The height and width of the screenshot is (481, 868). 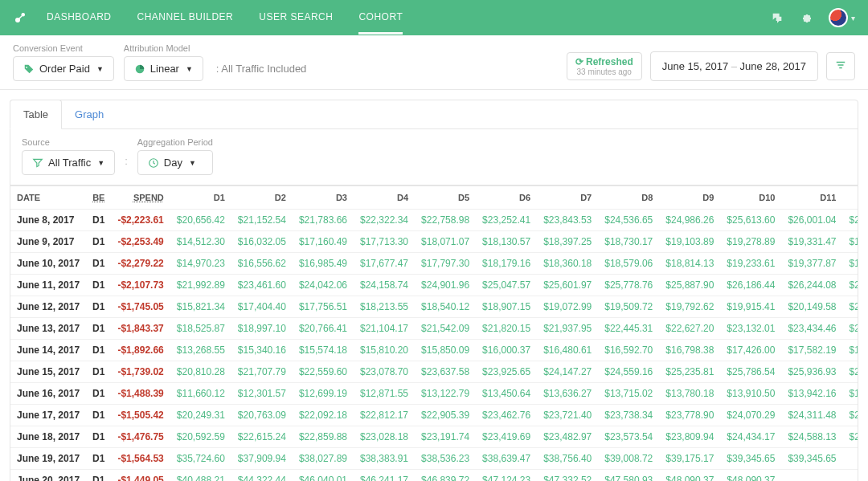 I want to click on cell-spend: -$2,279.22, so click(x=140, y=263).